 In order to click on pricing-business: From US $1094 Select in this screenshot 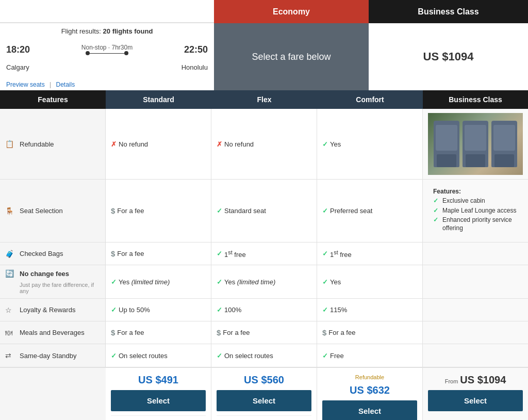, I will do `click(475, 394)`.